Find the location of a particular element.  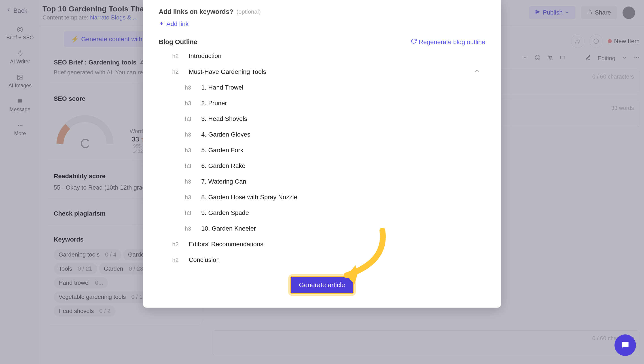

outline-item: h39. Garden Spade is located at coordinates (329, 213).